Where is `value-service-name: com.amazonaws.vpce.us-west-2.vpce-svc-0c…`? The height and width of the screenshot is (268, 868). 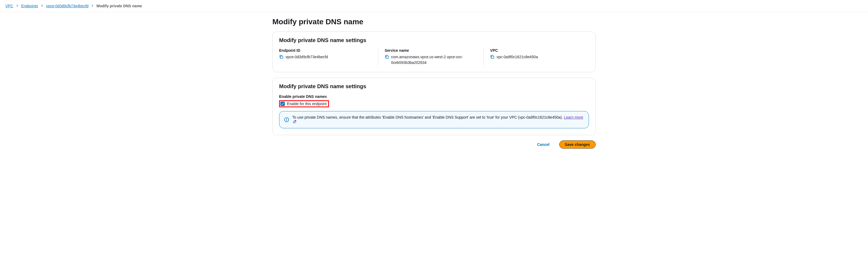 value-service-name: com.amazonaws.vpce.us-west-2.vpce-svc-0c… is located at coordinates (434, 60).